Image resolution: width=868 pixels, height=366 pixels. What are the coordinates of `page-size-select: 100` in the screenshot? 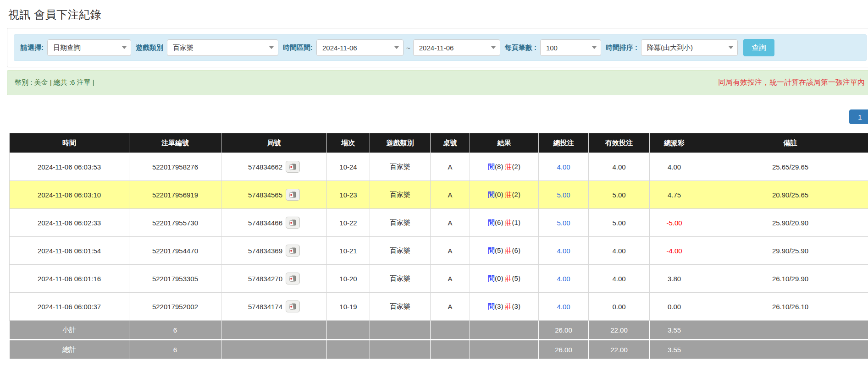 It's located at (570, 48).